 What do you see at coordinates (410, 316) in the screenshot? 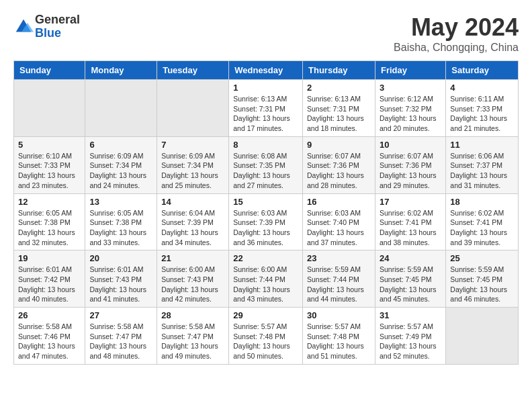
I see `day-number: 31` at bounding box center [410, 316].